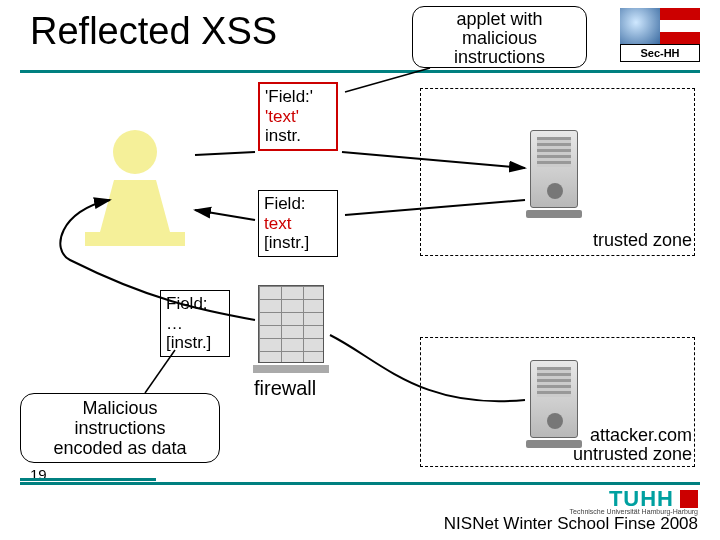  What do you see at coordinates (500, 20) in the screenshot?
I see `applet-line1: applet with` at bounding box center [500, 20].